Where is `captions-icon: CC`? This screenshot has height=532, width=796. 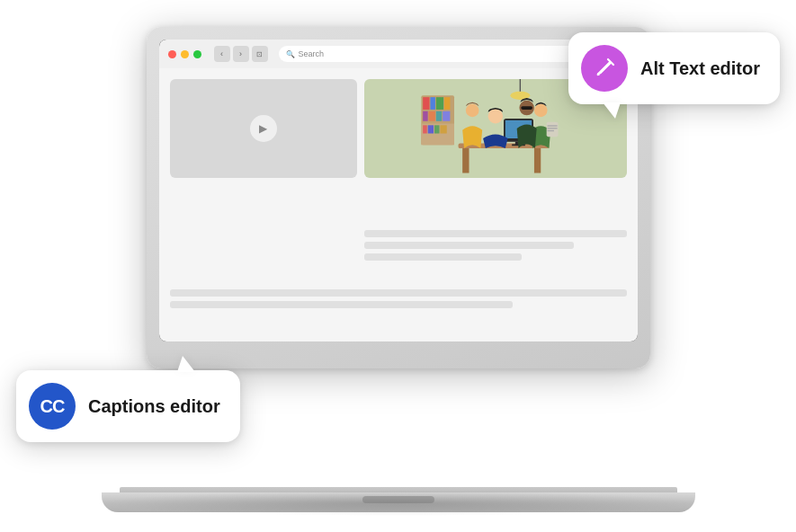 captions-icon: CC is located at coordinates (52, 406).